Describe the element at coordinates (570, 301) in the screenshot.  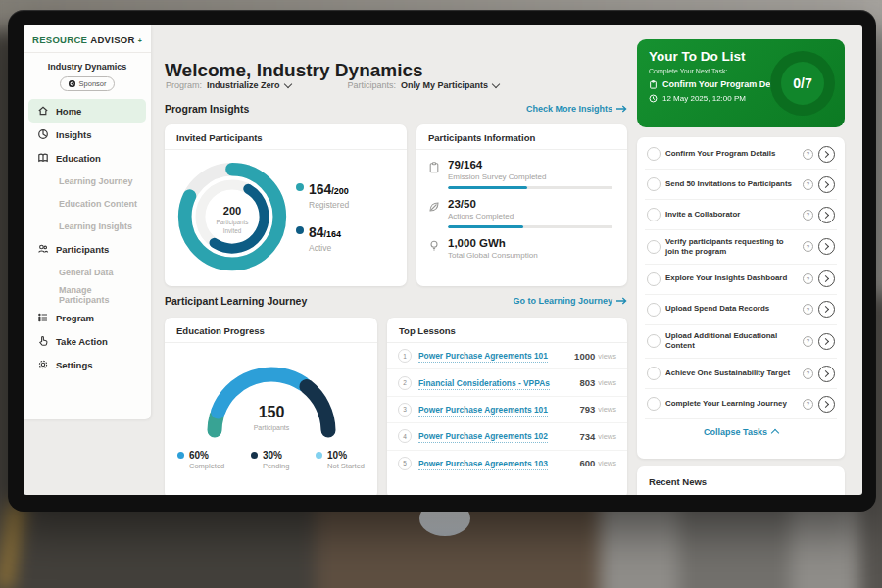
I see `go-to-learning-journey-link: Go to Learning Journey` at that location.